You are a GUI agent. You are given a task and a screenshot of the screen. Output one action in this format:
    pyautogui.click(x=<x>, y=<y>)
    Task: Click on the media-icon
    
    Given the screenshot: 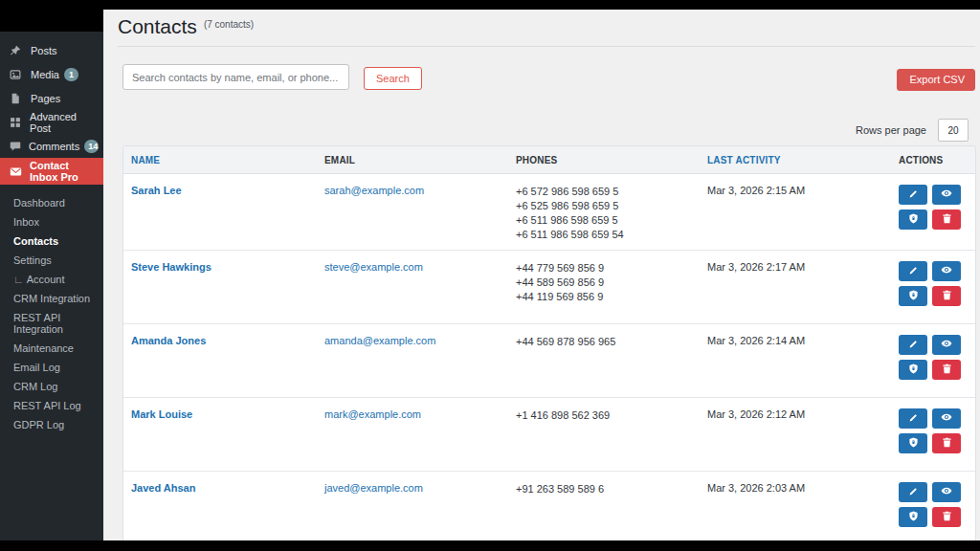 What is the action you would take?
    pyautogui.click(x=16, y=75)
    